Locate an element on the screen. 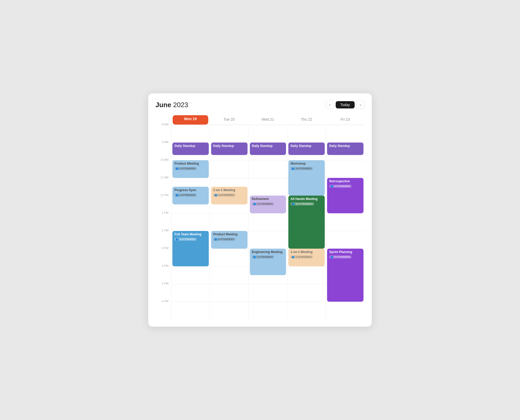 The width and height of the screenshot is (520, 420). time-6pm: 6 PM is located at coordinates (163, 311).